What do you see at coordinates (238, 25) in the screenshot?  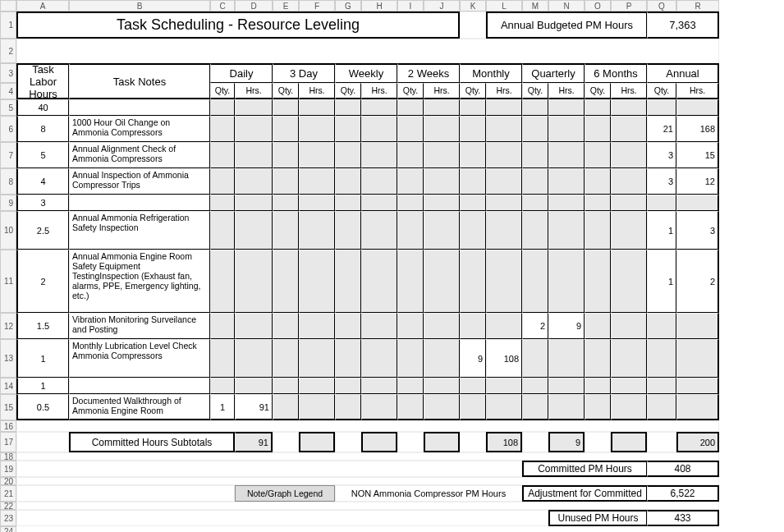 I see `page-title: Task Scheduling - Resource Leveling` at bounding box center [238, 25].